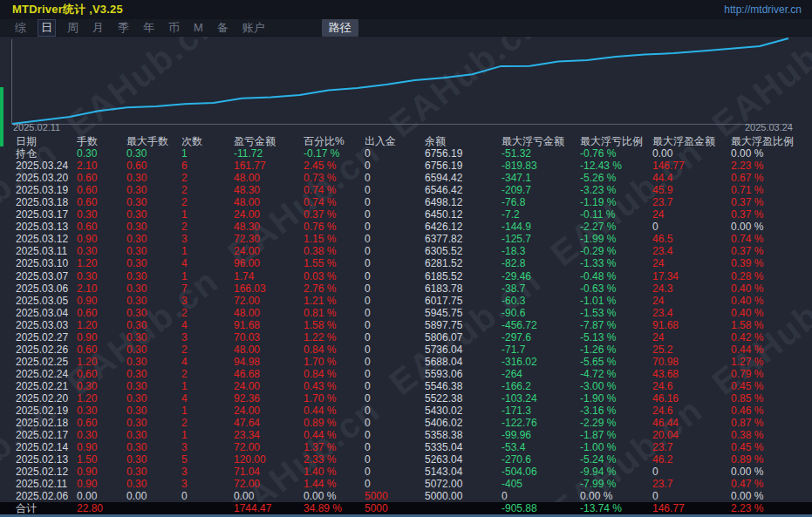 Image resolution: width=812 pixels, height=517 pixels. Describe the element at coordinates (46, 411) in the screenshot. I see `cell-0: 2025.02.19` at that location.